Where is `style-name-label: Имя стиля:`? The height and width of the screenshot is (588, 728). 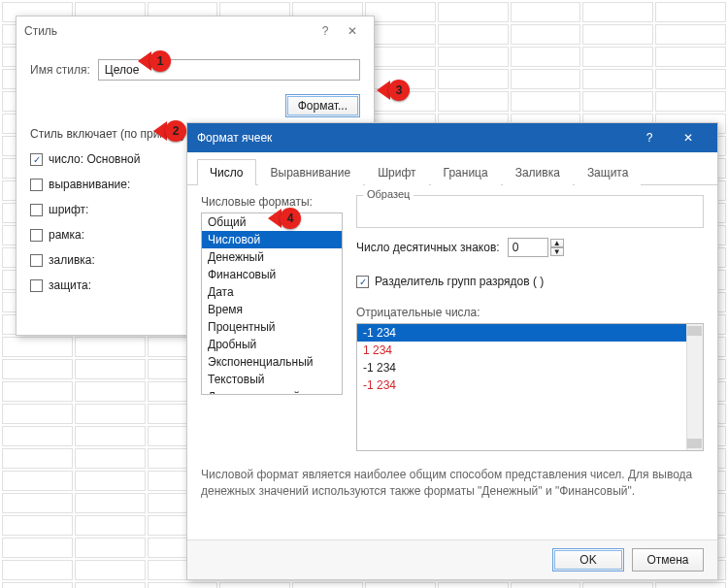 style-name-label: Имя стиля: is located at coordinates (60, 70).